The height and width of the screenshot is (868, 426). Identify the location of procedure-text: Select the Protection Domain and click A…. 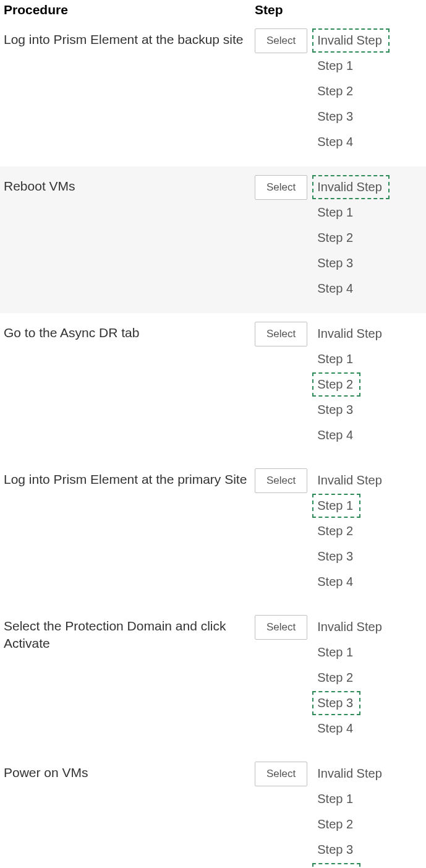
(129, 632).